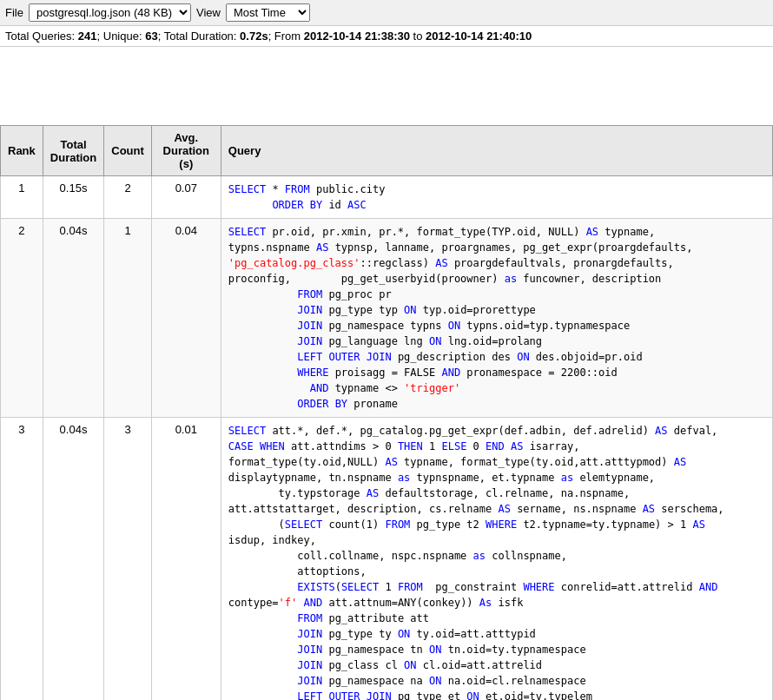 The width and height of the screenshot is (773, 700). What do you see at coordinates (129, 151) in the screenshot?
I see `col-count: Count` at bounding box center [129, 151].